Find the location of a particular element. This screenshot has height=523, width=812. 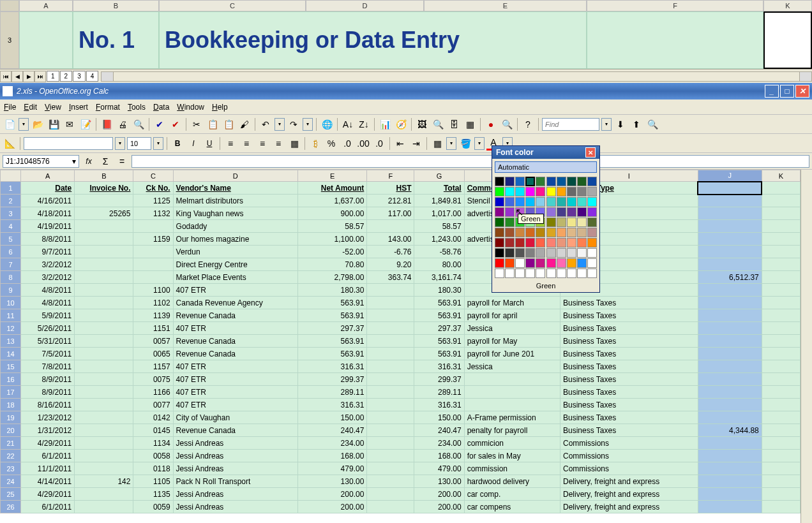

menu-data: Data is located at coordinates (161, 107).